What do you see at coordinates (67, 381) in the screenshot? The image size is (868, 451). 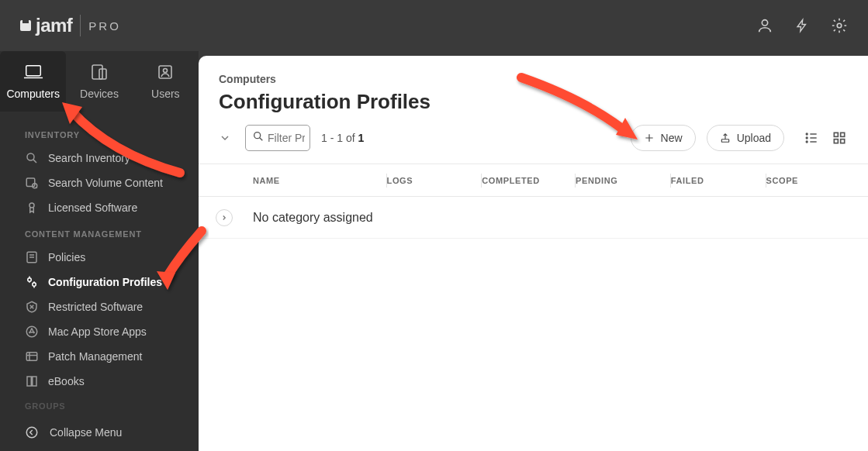 I see `sidebar-item-label: eBooks` at bounding box center [67, 381].